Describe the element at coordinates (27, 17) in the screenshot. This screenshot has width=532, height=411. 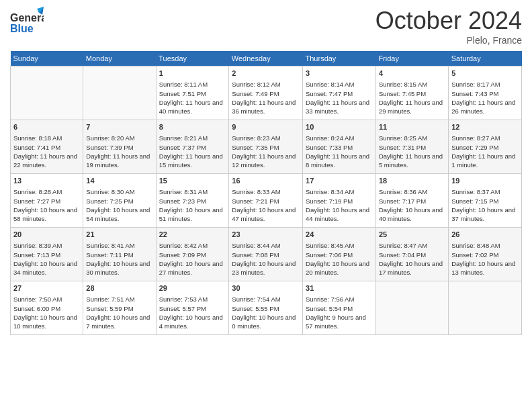
I see `svg-text: General` at that location.